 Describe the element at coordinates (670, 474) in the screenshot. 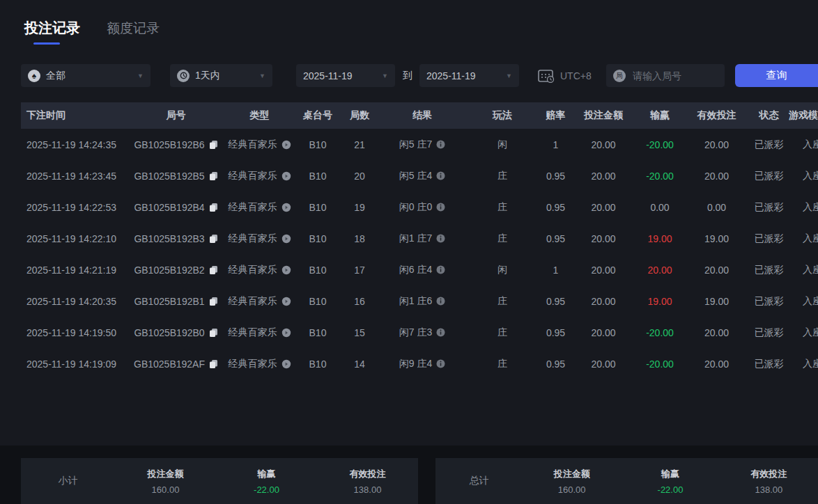

I see `total-win-loss-label: 输赢` at that location.